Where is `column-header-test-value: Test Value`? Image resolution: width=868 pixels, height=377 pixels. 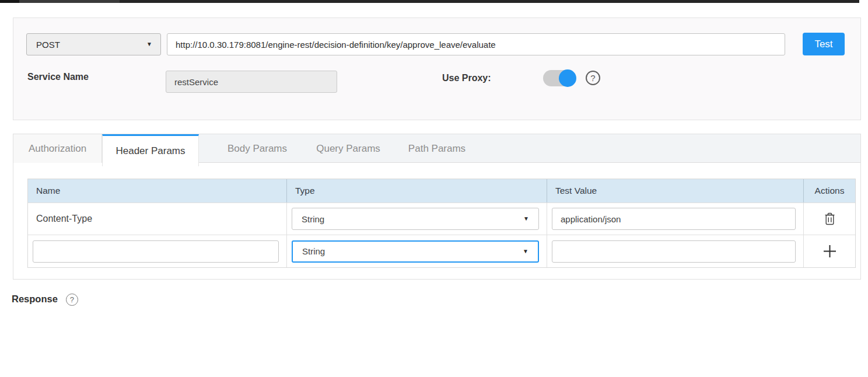 column-header-test-value: Test Value is located at coordinates (675, 191).